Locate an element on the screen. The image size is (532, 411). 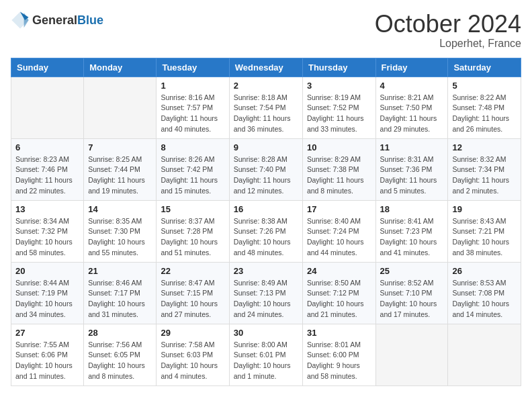
col-header-wednesday: Wednesday is located at coordinates (266, 67).